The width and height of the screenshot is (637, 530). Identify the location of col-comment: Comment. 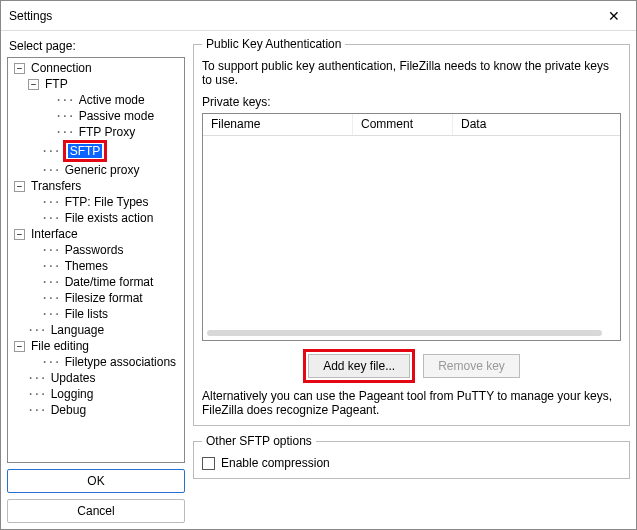
(403, 124).